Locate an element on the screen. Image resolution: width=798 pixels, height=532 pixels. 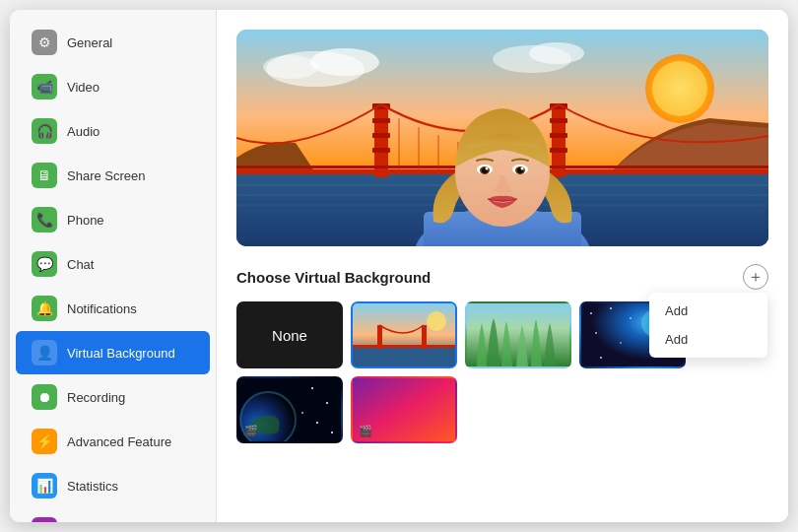
sidebar-item-label-notifications: Notifications is located at coordinates (102, 309).